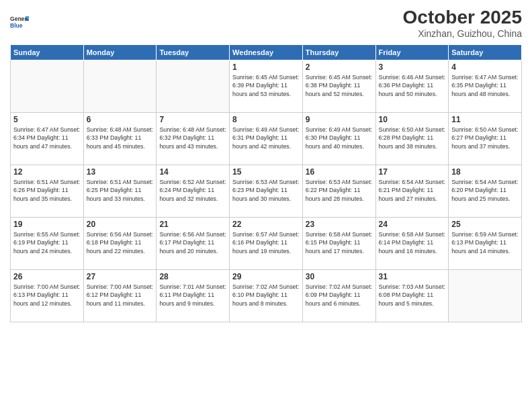 This screenshot has width=532, height=411. I want to click on day-info: Sunrise: 6:56 AM Sunset: 6:17 PM Dayligh…, so click(193, 243).